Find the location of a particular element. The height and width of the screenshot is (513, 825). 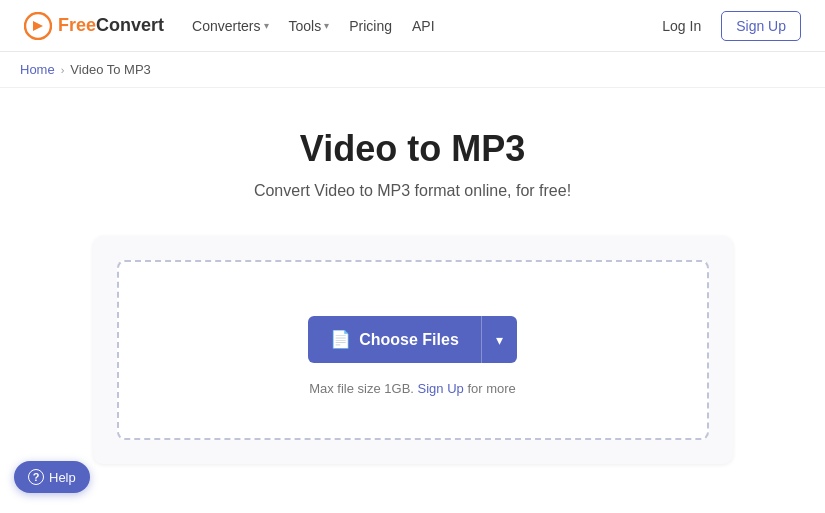

choose-files-dropdown: ▾ is located at coordinates (499, 340).